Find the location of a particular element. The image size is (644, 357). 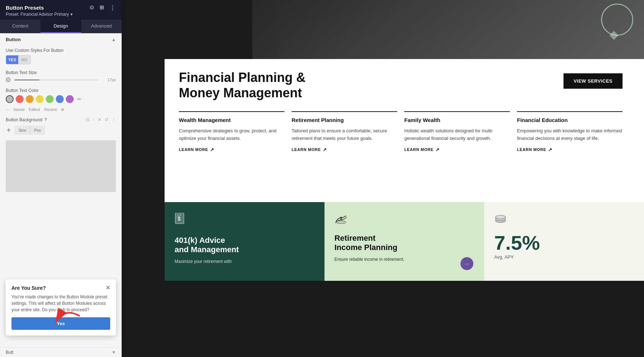

text-color-label: Button Text Color is located at coordinates (61, 91).